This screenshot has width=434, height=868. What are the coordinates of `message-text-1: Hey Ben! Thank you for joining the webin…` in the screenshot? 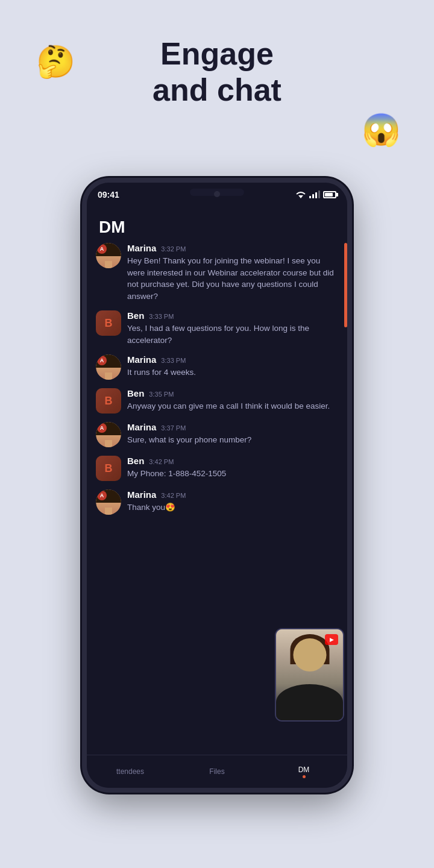 It's located at (233, 278).